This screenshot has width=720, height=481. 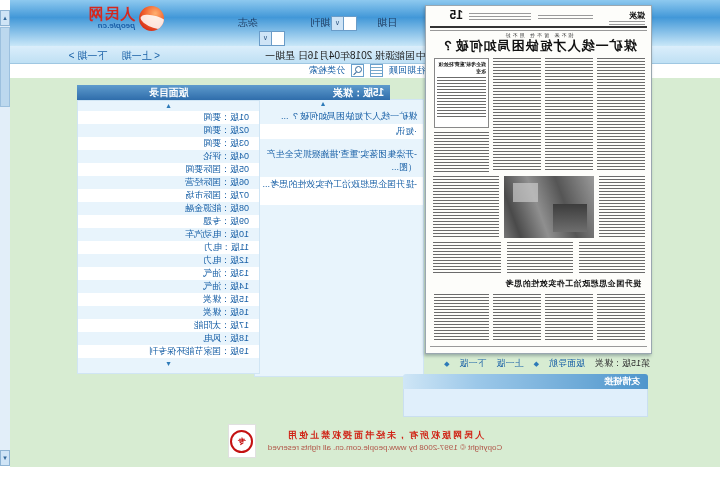 What do you see at coordinates (168, 144) in the screenshot?
I see `toc-item: 03版：要闻` at bounding box center [168, 144].